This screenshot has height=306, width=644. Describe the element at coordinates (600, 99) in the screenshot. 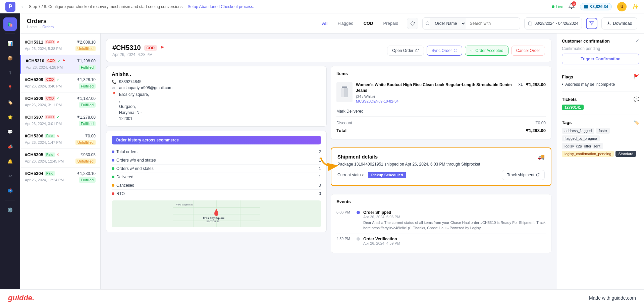

I see `tickets-title: Tickets 💬` at that location.